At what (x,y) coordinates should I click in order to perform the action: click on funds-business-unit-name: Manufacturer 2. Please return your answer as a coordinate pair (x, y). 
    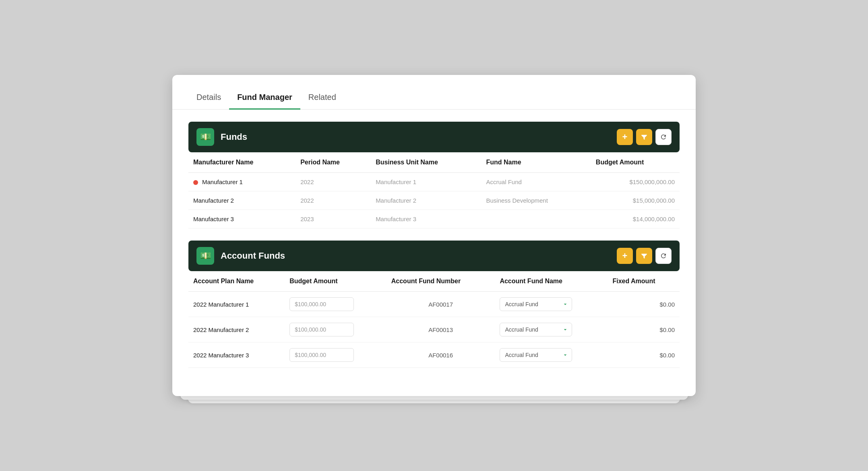
    Looking at the image, I should click on (426, 201).